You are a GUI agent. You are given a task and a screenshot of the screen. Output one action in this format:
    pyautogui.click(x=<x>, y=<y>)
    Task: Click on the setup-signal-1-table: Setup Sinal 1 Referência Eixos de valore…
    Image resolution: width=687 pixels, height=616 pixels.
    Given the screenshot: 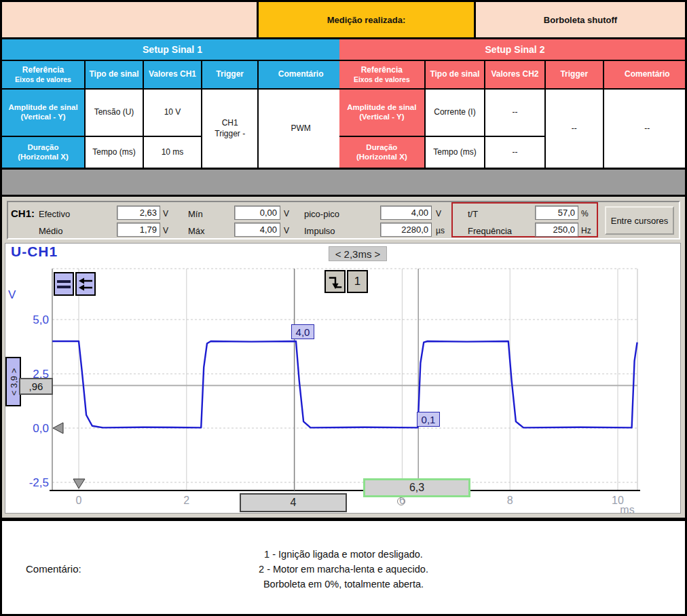 What is the action you would take?
    pyautogui.click(x=170, y=103)
    